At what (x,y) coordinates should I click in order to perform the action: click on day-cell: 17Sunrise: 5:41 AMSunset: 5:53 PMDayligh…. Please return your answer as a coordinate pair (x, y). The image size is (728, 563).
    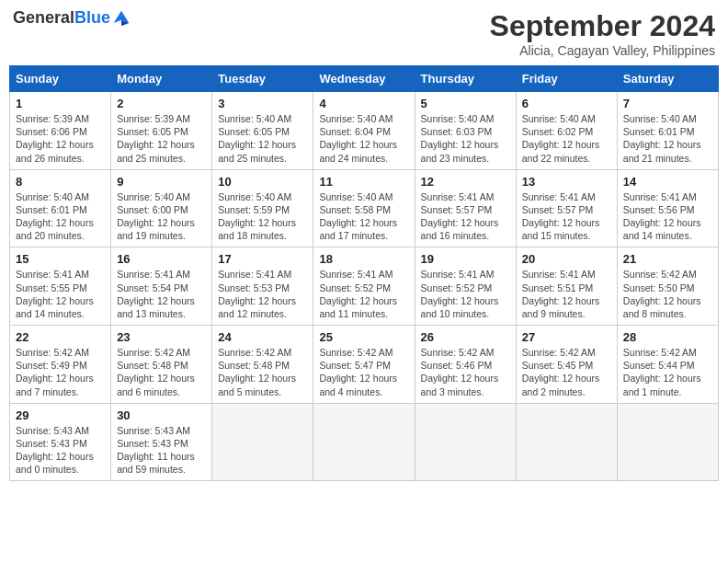
    Looking at the image, I should click on (263, 287).